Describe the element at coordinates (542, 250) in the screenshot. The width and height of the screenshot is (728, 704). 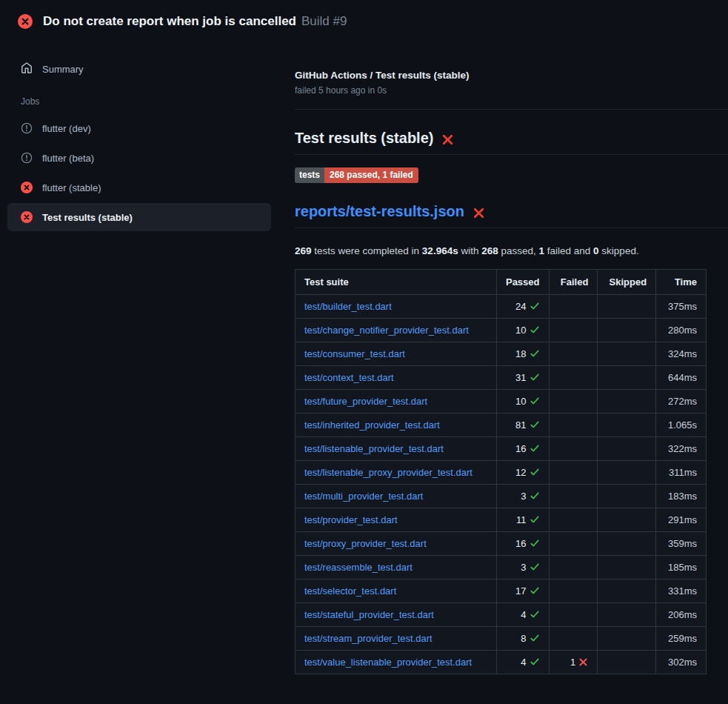
I see `summary-segment: 1` at that location.